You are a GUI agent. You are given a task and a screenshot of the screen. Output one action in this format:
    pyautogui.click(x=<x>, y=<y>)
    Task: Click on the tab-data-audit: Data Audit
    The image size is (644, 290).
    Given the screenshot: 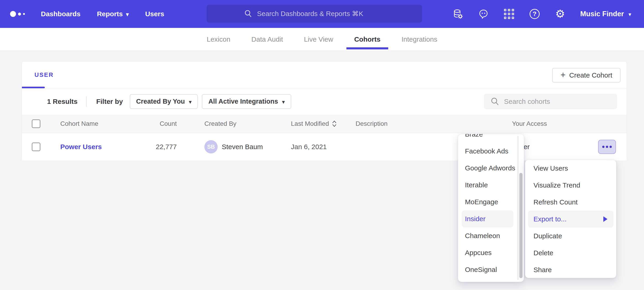 What is the action you would take?
    pyautogui.click(x=267, y=39)
    